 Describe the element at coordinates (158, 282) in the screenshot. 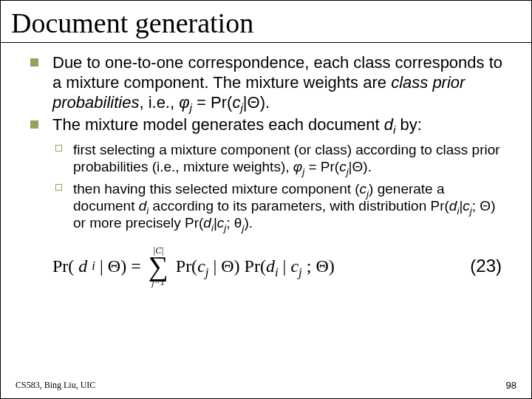

I see `sum-lower: j=1` at that location.